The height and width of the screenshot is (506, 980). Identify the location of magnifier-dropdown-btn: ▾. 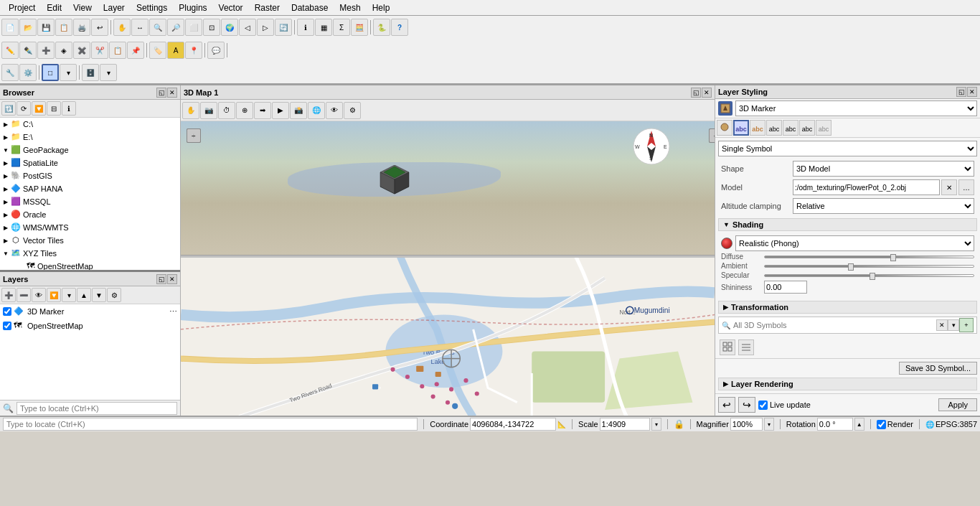
(769, 424).